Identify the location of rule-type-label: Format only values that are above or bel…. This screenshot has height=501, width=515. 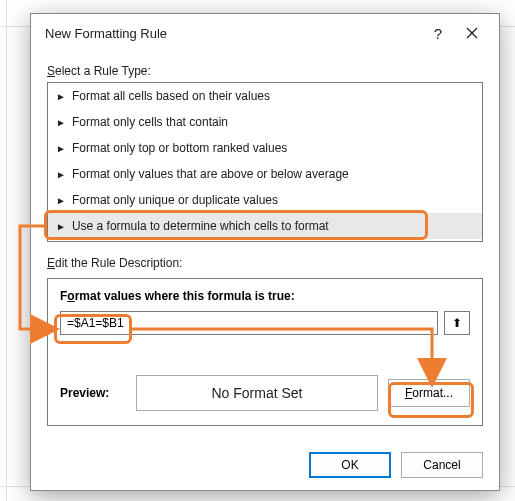
(210, 174).